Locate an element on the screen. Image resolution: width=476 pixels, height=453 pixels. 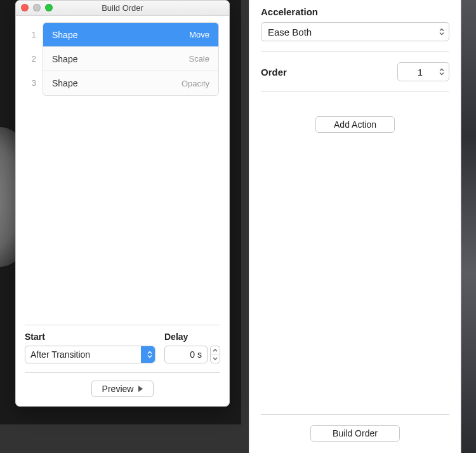
acceleration-select: Ease Both is located at coordinates (355, 32).